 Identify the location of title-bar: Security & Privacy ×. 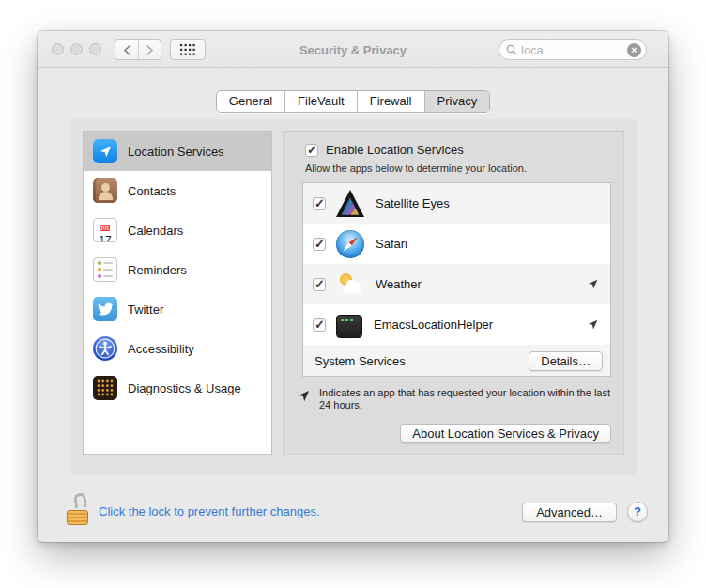
(353, 49).